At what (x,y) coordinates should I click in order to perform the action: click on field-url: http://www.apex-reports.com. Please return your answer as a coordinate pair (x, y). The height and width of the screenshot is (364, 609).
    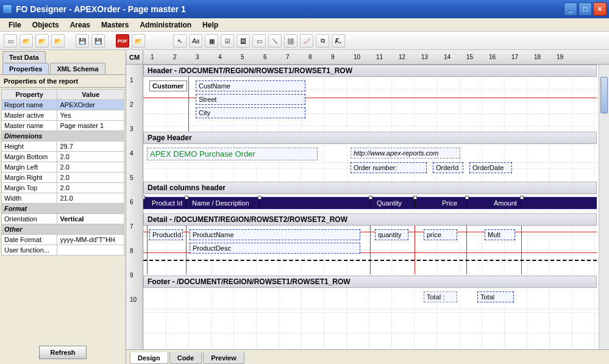
    Looking at the image, I should click on (405, 153).